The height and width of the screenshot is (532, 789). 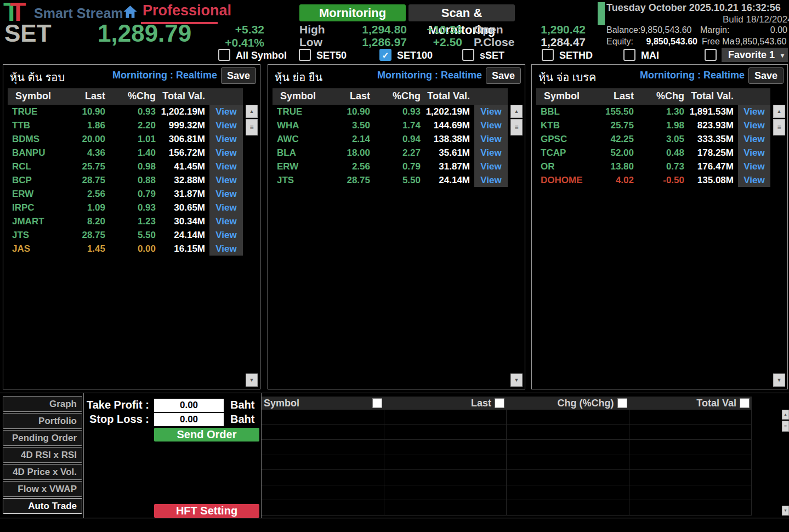 What do you see at coordinates (499, 403) in the screenshot?
I see `checkbox-watch-last` at bounding box center [499, 403].